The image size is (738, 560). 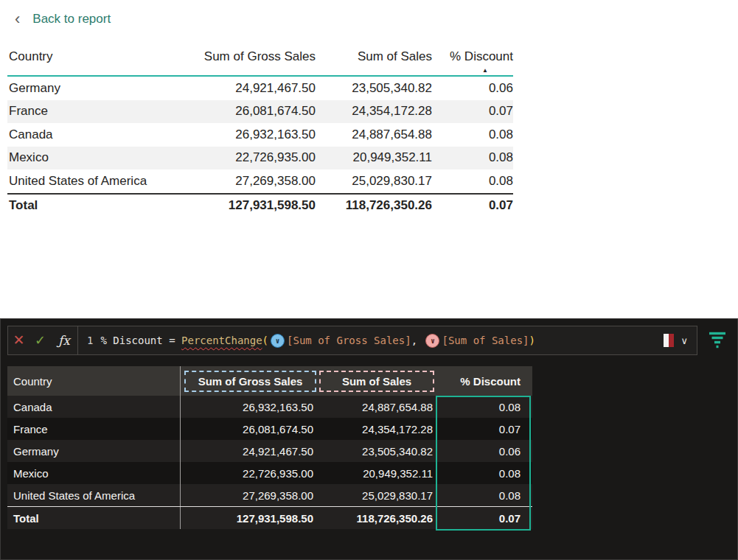 What do you see at coordinates (173, 340) in the screenshot?
I see `formula-equals: =` at bounding box center [173, 340].